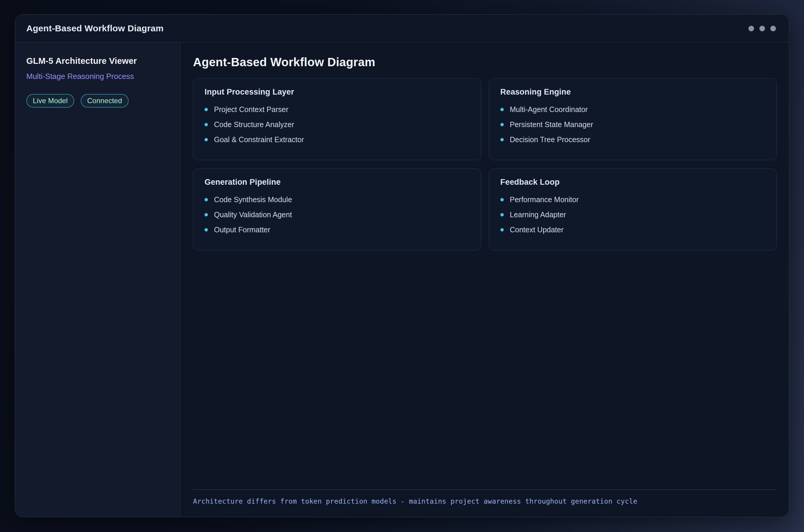  Describe the element at coordinates (762, 28) in the screenshot. I see `window-controls` at that location.